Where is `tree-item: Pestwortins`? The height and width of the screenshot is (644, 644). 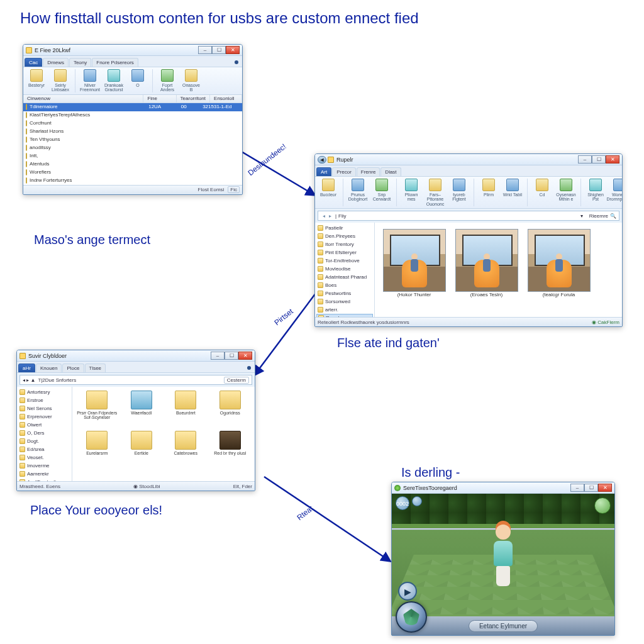
tree-item: Pestwortins is located at coordinates (345, 293).